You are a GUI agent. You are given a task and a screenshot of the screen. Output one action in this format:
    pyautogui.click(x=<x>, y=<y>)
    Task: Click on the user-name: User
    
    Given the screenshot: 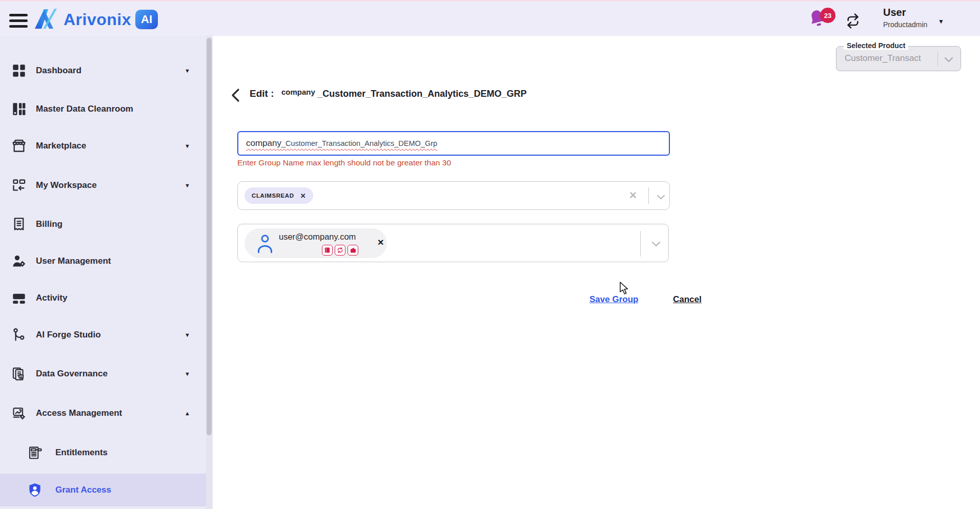 What is the action you would take?
    pyautogui.click(x=905, y=12)
    